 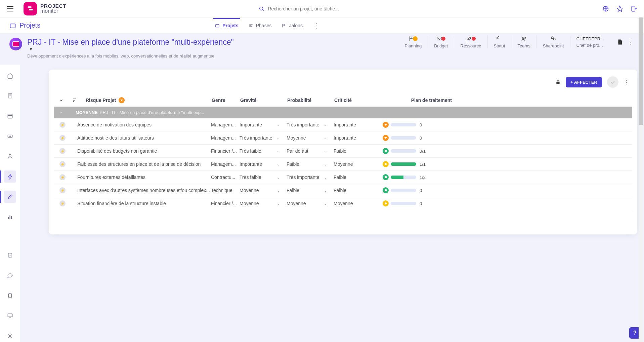 I want to click on app-logo: PROJECT monitor, so click(x=45, y=9).